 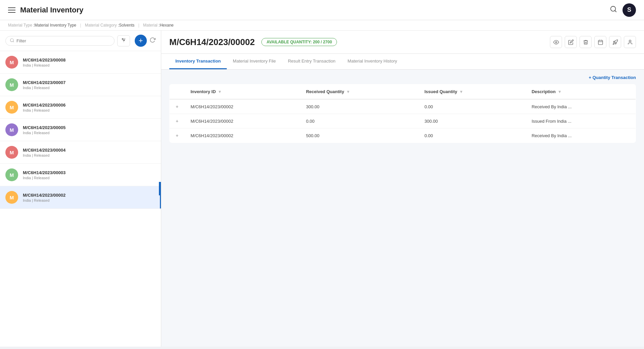 What do you see at coordinates (372, 62) in the screenshot?
I see `tab-item-3: Material Inventory History` at bounding box center [372, 62].